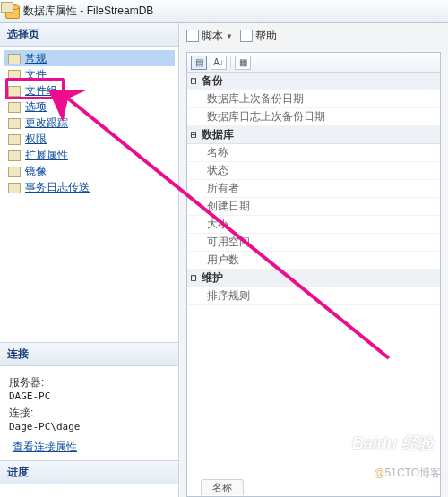  I want to click on property-name: 数据库日志上次备份日期, so click(259, 116).